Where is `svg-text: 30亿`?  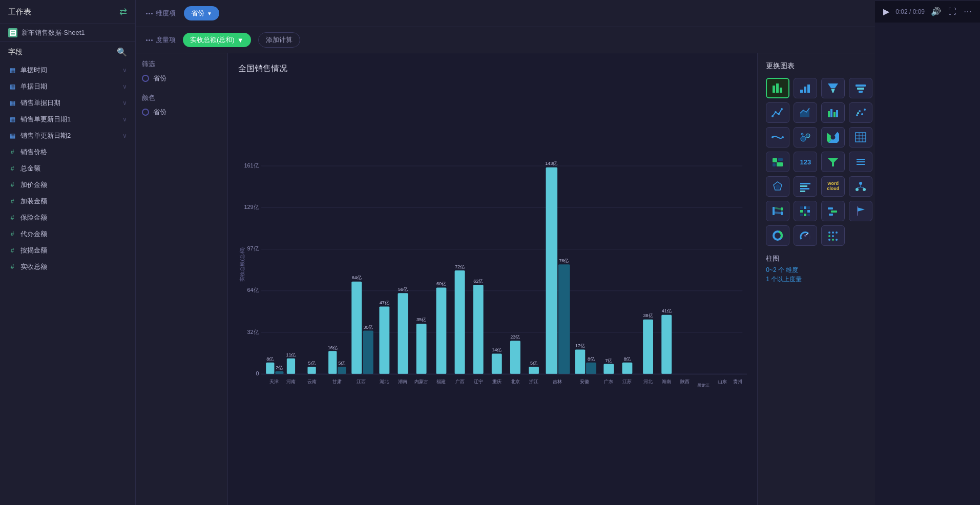 svg-text: 30亿 is located at coordinates (368, 327).